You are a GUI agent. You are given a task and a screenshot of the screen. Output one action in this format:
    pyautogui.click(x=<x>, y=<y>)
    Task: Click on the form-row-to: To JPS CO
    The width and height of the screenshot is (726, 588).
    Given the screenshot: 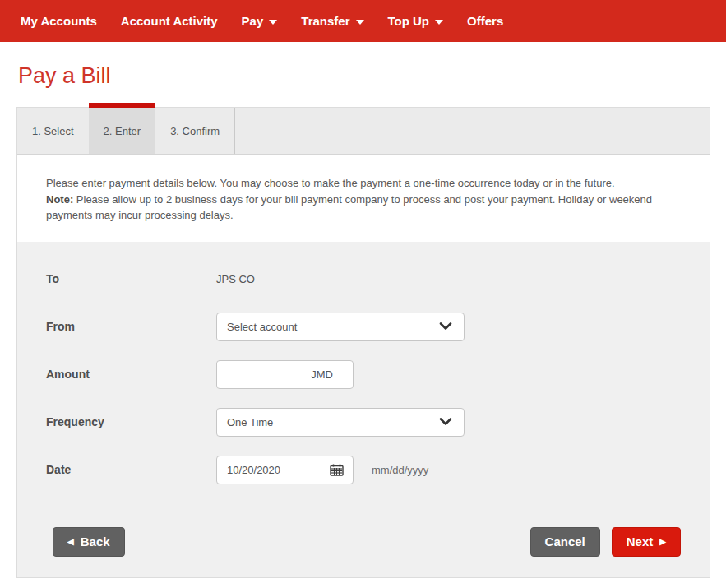 What is the action you would take?
    pyautogui.click(x=378, y=280)
    